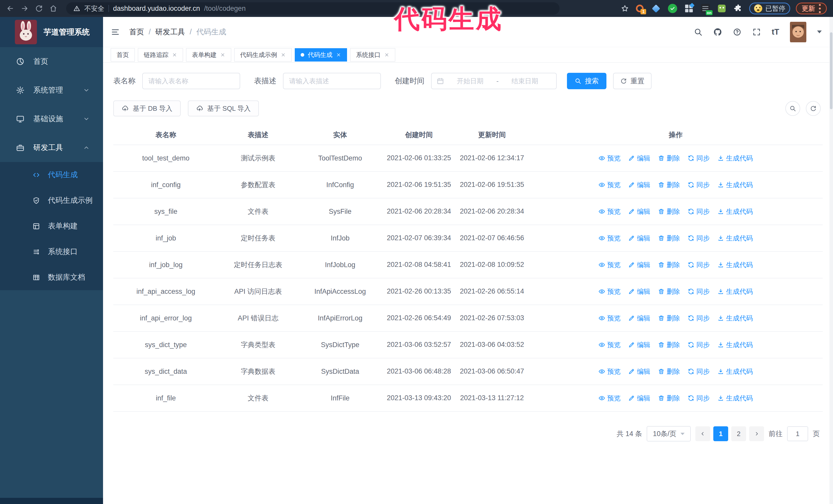 This screenshot has height=504, width=833. I want to click on sidebar-subitem-form-builder: 表单构建, so click(51, 226).